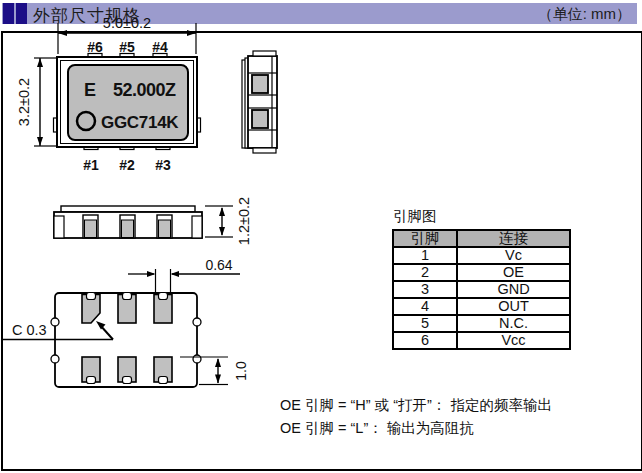 Image resolution: width=642 pixels, height=473 pixels. What do you see at coordinates (425, 238) in the screenshot?
I see `pin-column-header: 引脚` at bounding box center [425, 238].